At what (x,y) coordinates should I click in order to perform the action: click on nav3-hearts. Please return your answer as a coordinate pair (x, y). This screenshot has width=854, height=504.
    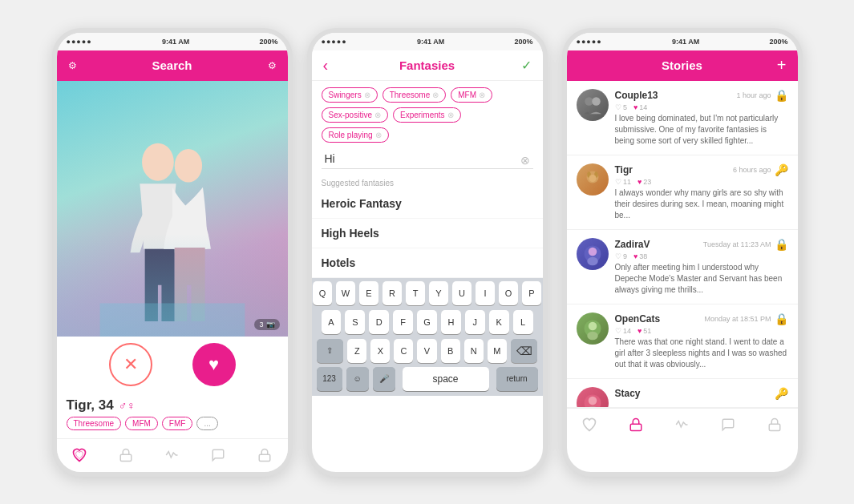
    Looking at the image, I should click on (589, 425).